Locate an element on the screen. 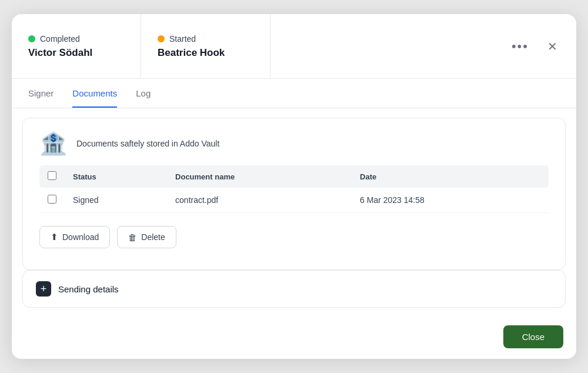 The image size is (588, 373). action-buttons: ⬆ Download 🗑 Delete is located at coordinates (294, 237).